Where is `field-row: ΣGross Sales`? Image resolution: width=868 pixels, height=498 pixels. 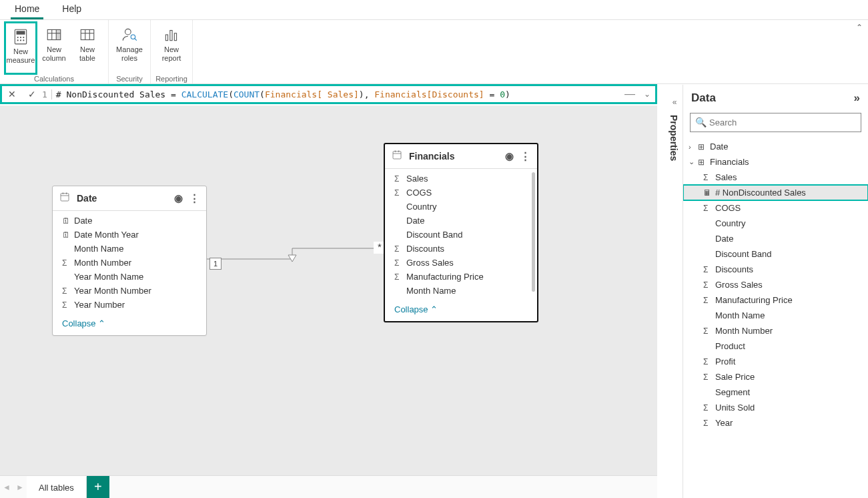 field-row: ΣGross Sales is located at coordinates (461, 263).